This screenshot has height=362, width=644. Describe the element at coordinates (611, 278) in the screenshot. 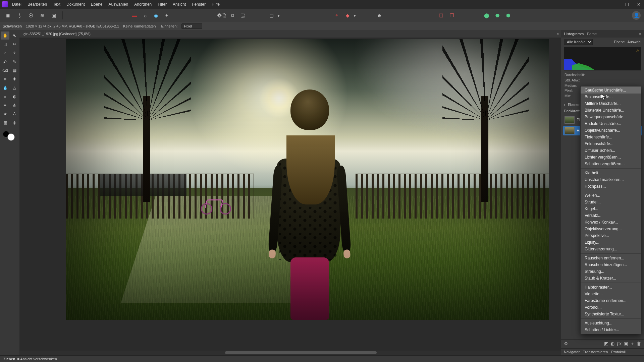

I see `context-menu-item: Staub & Kratzer...` at that location.